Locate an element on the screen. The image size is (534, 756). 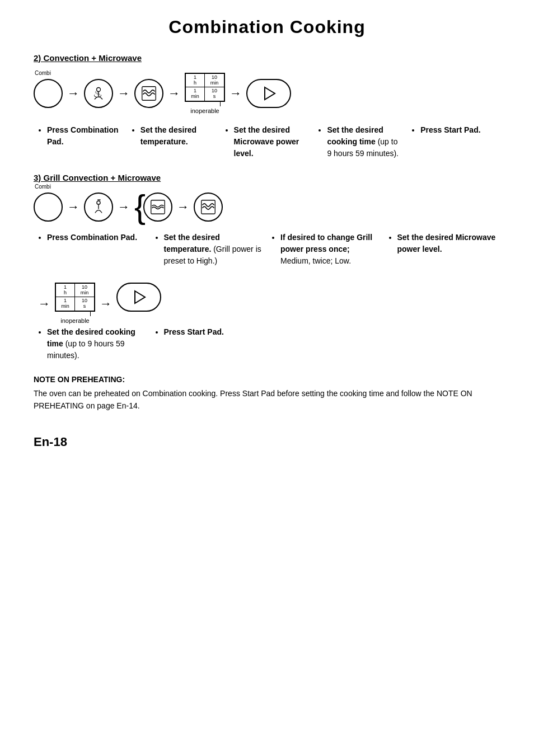
bullet-1-4: Set the desired cooking time (up to 9 ho… is located at coordinates (365, 142).